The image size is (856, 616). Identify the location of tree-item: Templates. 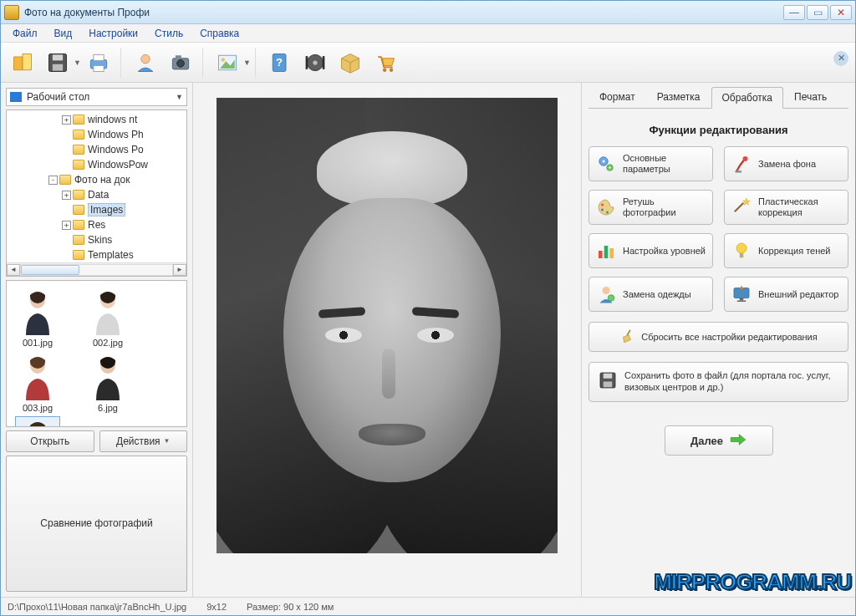
(97, 255).